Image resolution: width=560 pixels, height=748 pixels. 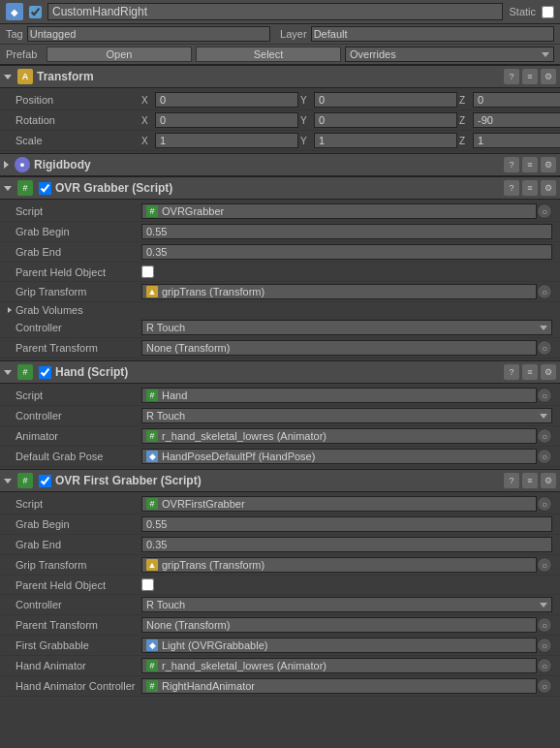 What do you see at coordinates (49, 310) in the screenshot?
I see `grab-volumes-label: Grab Volumes` at bounding box center [49, 310].